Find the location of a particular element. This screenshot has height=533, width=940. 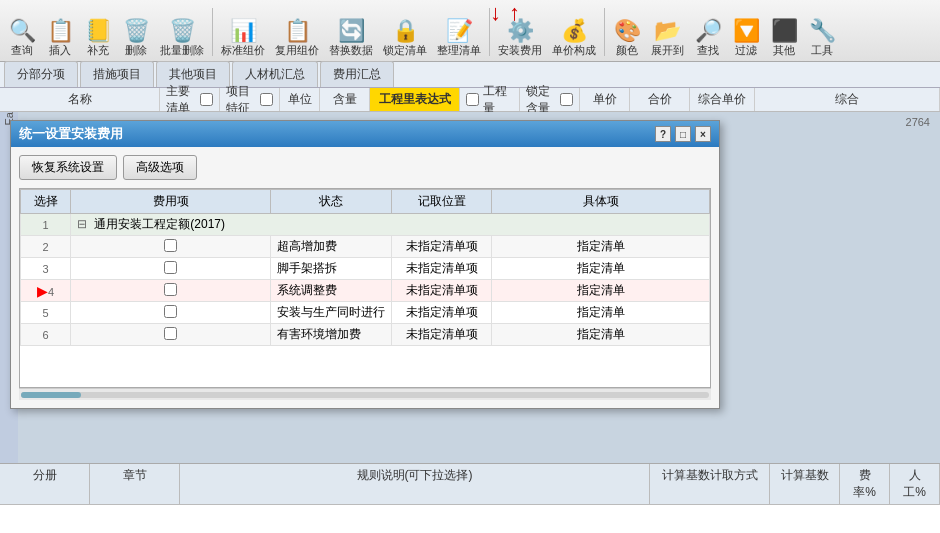

toolbar-organize-list: 📝 整理清单 is located at coordinates (459, 33).